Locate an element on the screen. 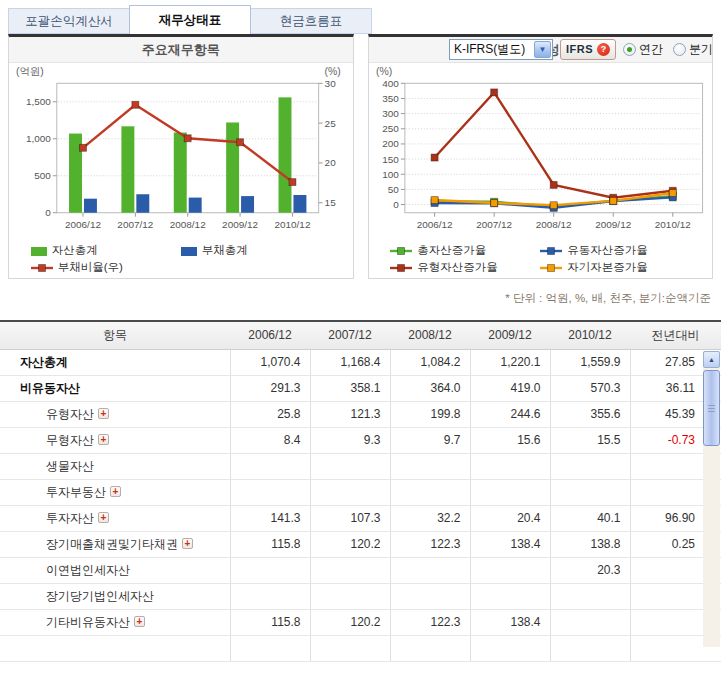 The image size is (721, 674). radio-annual: 연간 is located at coordinates (643, 50).